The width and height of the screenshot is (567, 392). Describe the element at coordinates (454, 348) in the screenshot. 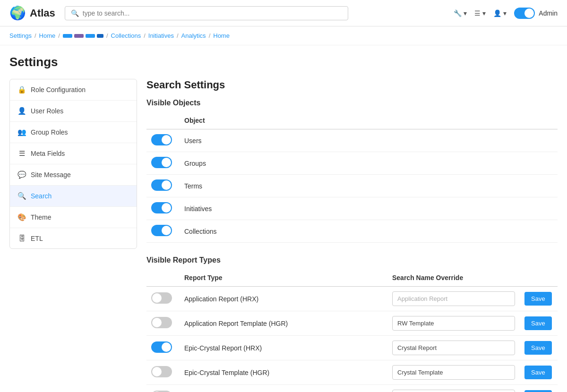

I see `override-input-epic-crystal-report-hrx` at that location.